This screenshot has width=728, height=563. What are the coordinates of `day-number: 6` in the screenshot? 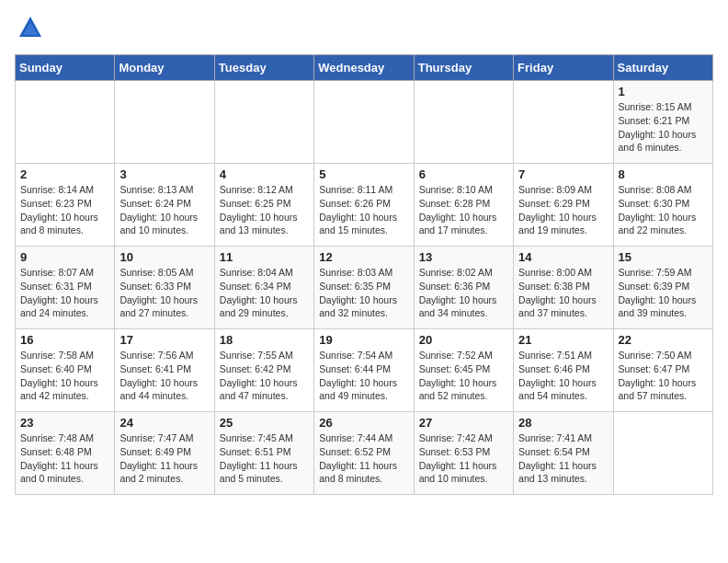 It's located at (463, 175).